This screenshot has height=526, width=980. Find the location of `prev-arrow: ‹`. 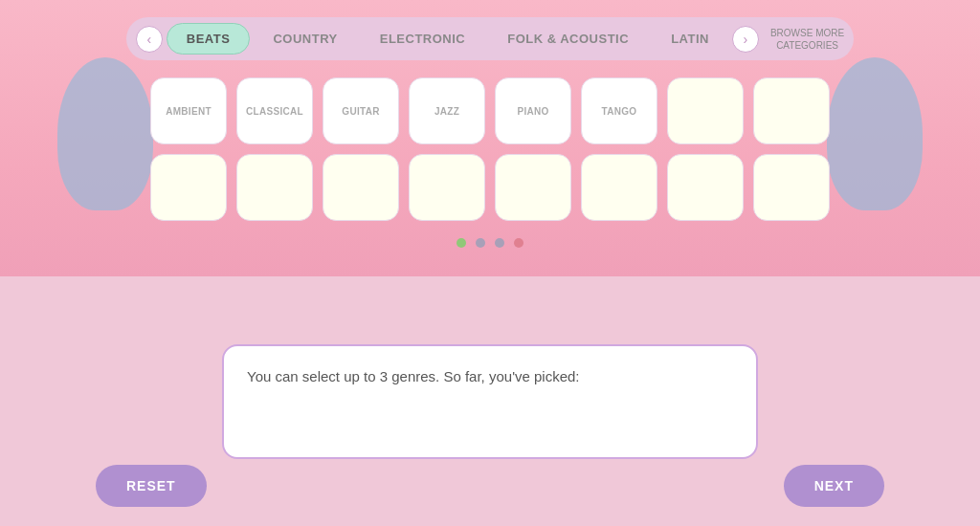

prev-arrow: ‹ is located at coordinates (149, 39).